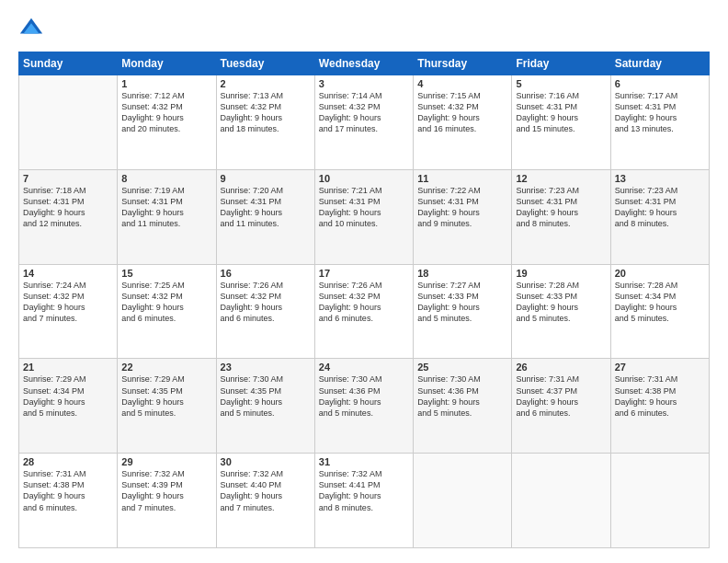 This screenshot has width=728, height=563. Describe the element at coordinates (265, 123) in the screenshot. I see `calendar-day-cell: 2Sunrise: 7:13 AM Sunset: 4:32 PM Daylig…` at that location.